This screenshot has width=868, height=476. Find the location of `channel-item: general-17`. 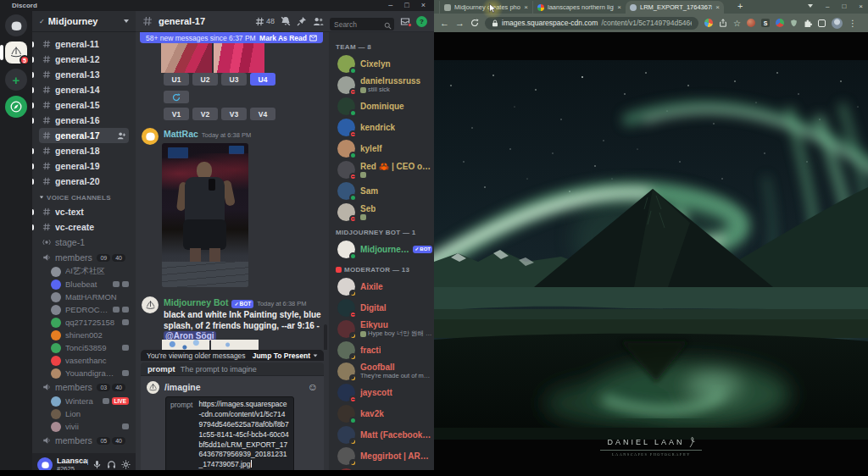

channel-item: general-17 is located at coordinates (84, 136).